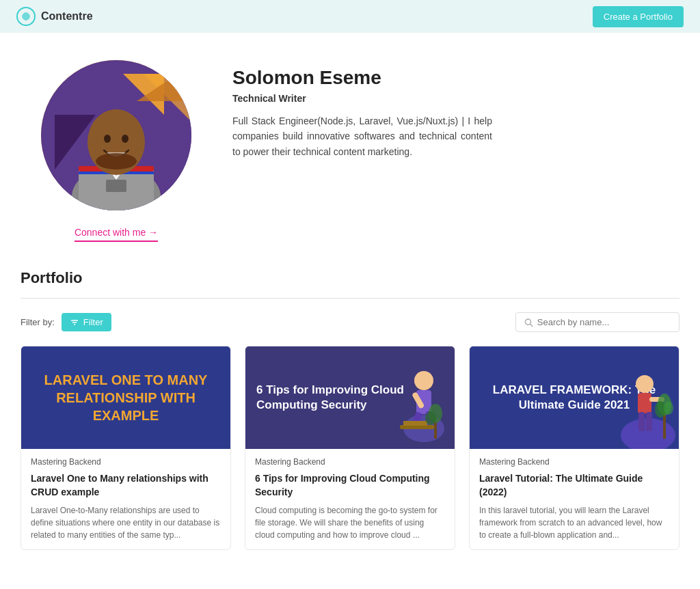  What do you see at coordinates (116, 135) in the screenshot?
I see `avatar` at bounding box center [116, 135].